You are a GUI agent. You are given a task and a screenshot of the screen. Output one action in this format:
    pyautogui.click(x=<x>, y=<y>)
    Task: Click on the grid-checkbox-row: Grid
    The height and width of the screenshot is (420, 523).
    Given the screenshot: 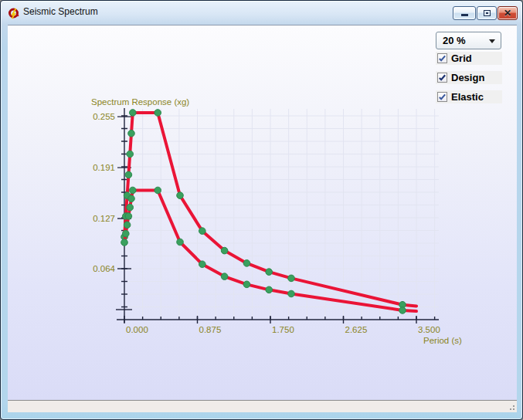 What is the action you would take?
    pyautogui.click(x=469, y=59)
    